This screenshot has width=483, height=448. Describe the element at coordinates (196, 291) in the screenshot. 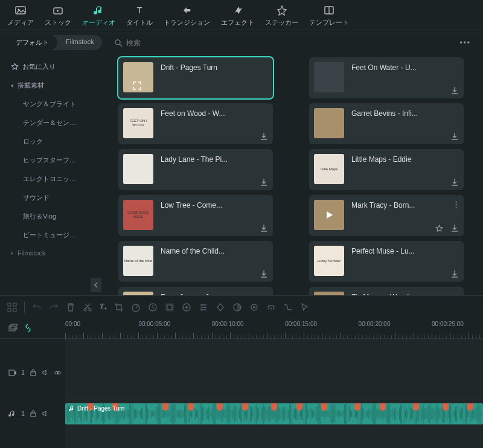

I see `audio-card: JapanikaRyan Jones - Japa...` at that location.